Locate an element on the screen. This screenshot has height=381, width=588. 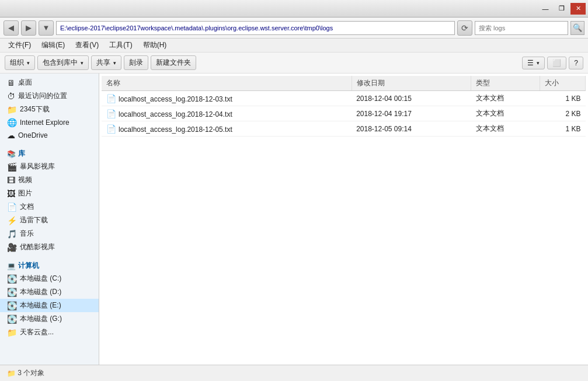
table-row: 📄localhost_access_log.2018-12-03.txt 201… is located at coordinates (343, 99).